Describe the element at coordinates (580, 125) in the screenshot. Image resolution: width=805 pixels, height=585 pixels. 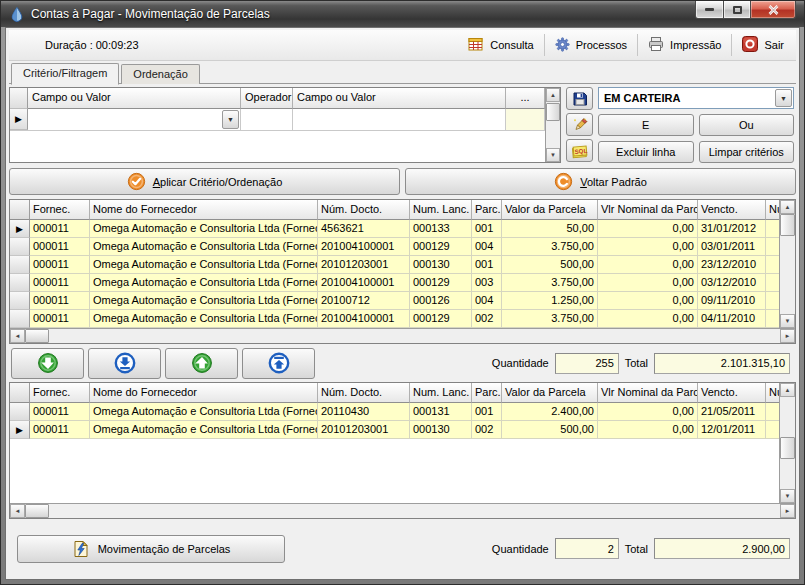
I see `criteria-tool-buttons: SQL` at that location.